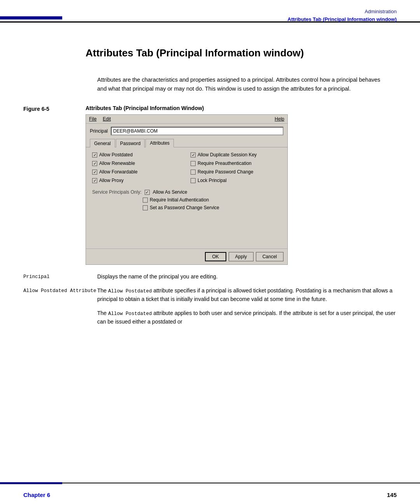 Image resolution: width=420 pixels, height=504 pixels. Describe the element at coordinates (170, 192) in the screenshot. I see `cb-allow-as-service-label: Allow As Service` at that location.